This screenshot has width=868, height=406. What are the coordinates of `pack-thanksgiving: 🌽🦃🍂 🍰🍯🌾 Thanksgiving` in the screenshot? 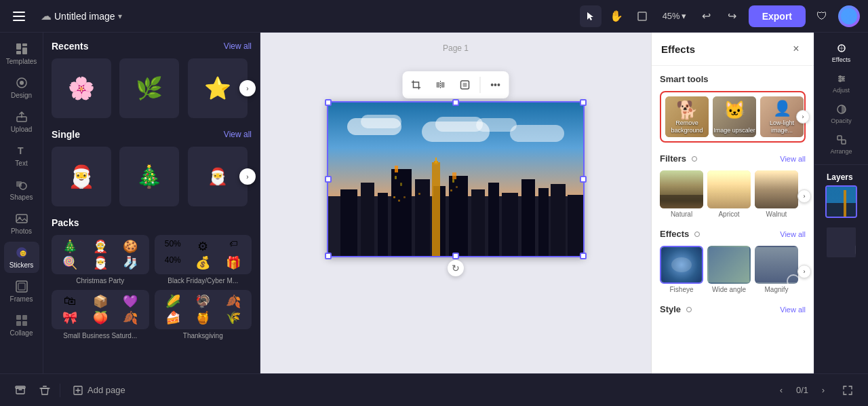 It's located at (203, 315).